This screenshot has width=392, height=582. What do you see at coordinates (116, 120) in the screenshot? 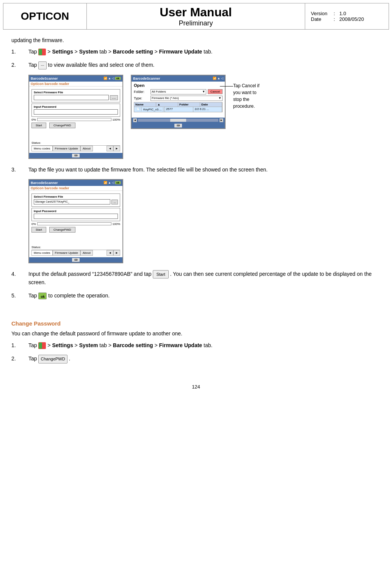
I see `progress-right: 100%` at bounding box center [116, 120].